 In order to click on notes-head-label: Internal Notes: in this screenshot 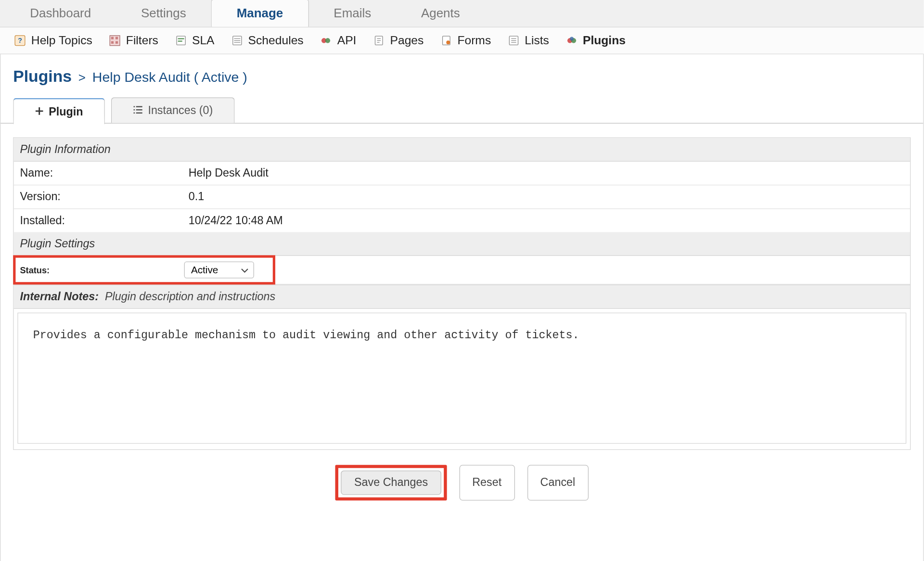, I will do `click(60, 296)`.